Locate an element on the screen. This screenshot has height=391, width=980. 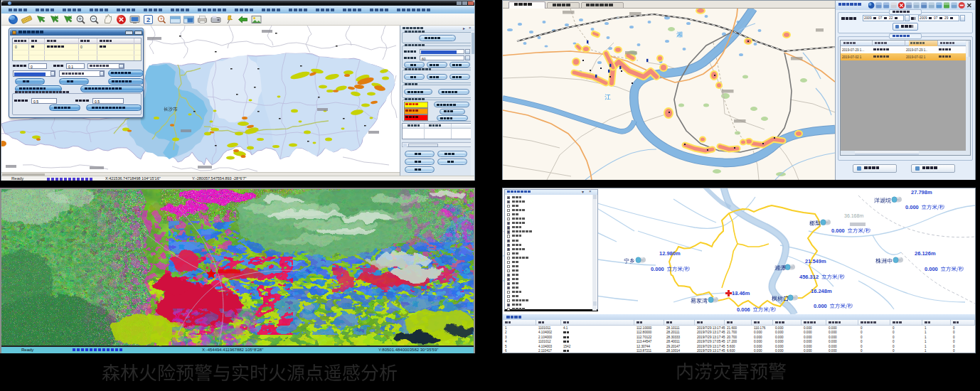
svg-text: 27.798m is located at coordinates (922, 192).